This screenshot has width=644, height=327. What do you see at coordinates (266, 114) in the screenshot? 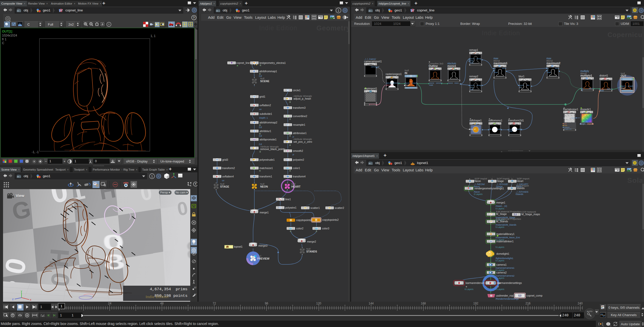
I see `svg-text: subdivide1` at bounding box center [266, 114].